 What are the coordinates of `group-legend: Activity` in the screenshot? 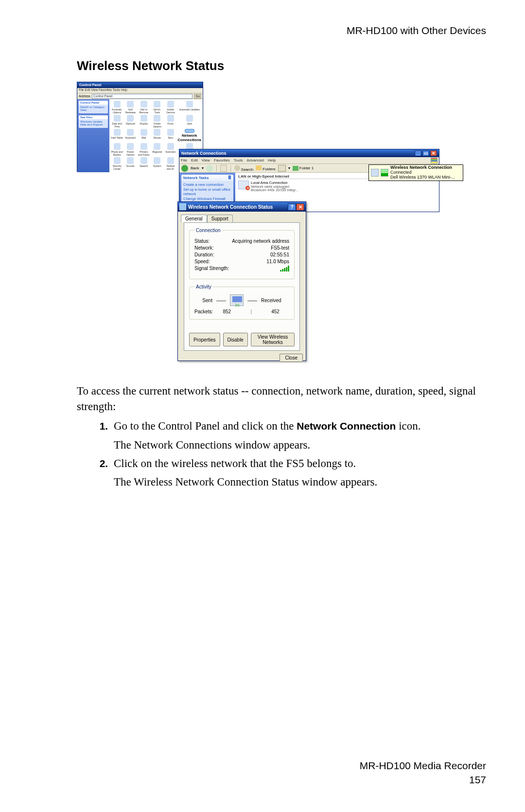 It's located at (204, 287).